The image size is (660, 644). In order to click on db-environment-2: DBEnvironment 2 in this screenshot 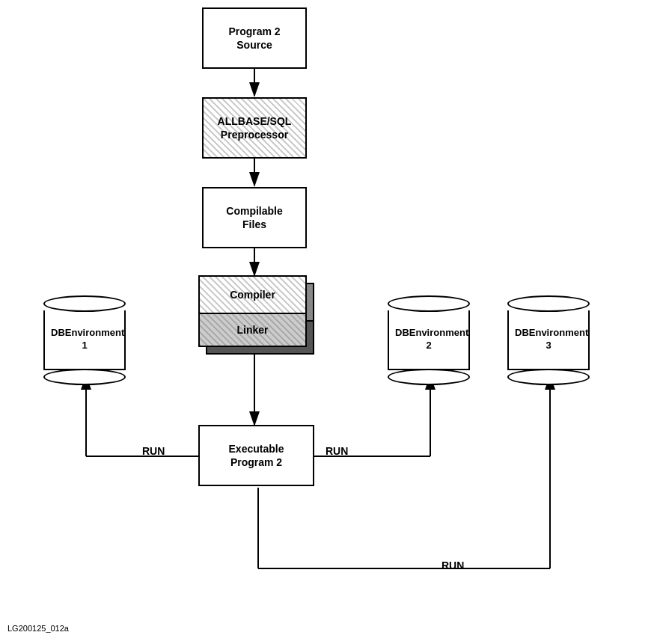, I will do `click(429, 340)`.